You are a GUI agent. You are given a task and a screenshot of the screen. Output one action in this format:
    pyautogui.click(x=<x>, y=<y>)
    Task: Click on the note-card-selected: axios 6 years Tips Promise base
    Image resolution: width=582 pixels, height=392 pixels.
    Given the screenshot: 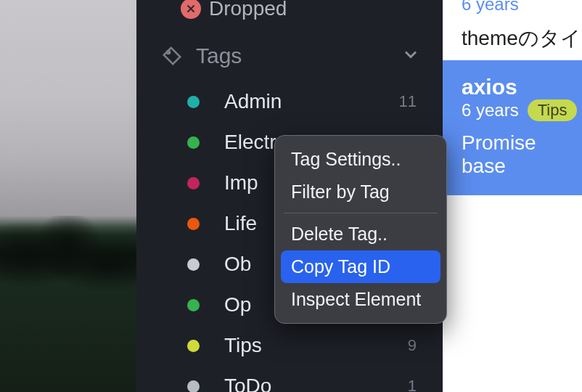 What is the action you would take?
    pyautogui.click(x=512, y=128)
    